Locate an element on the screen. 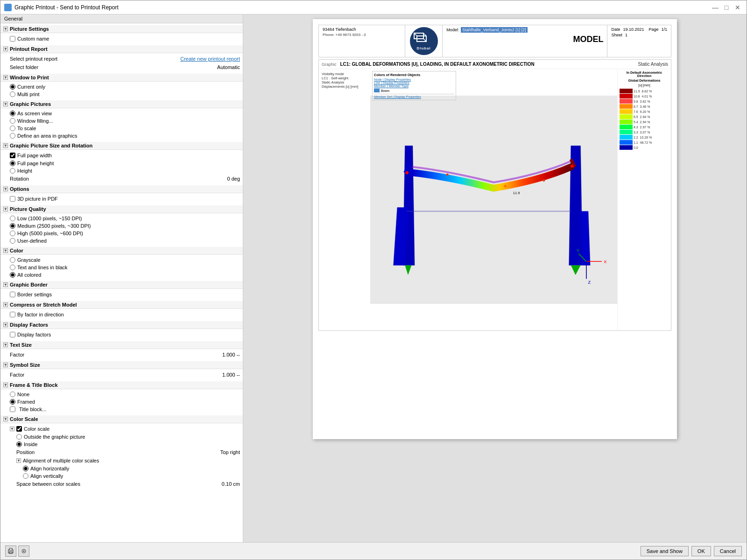  options-title: Options is located at coordinates (20, 189).